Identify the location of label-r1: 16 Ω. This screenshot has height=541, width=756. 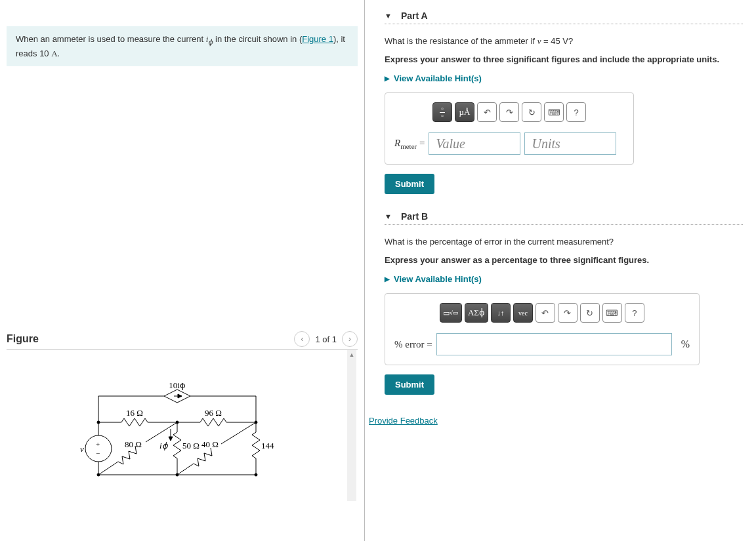
(135, 413).